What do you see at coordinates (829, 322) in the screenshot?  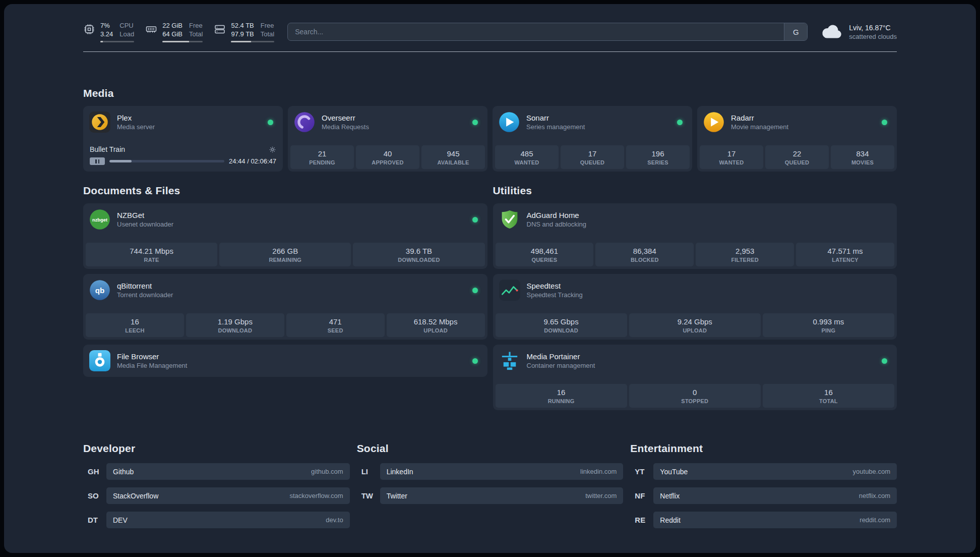 I see `stat-value: 0.993 ms` at bounding box center [829, 322].